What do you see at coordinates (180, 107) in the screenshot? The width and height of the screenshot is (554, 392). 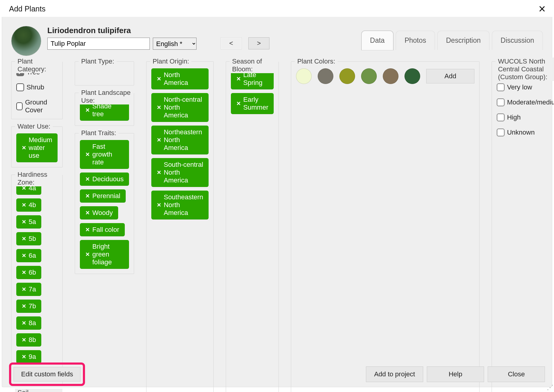 I see `tag: ✕North-central North America` at bounding box center [180, 107].